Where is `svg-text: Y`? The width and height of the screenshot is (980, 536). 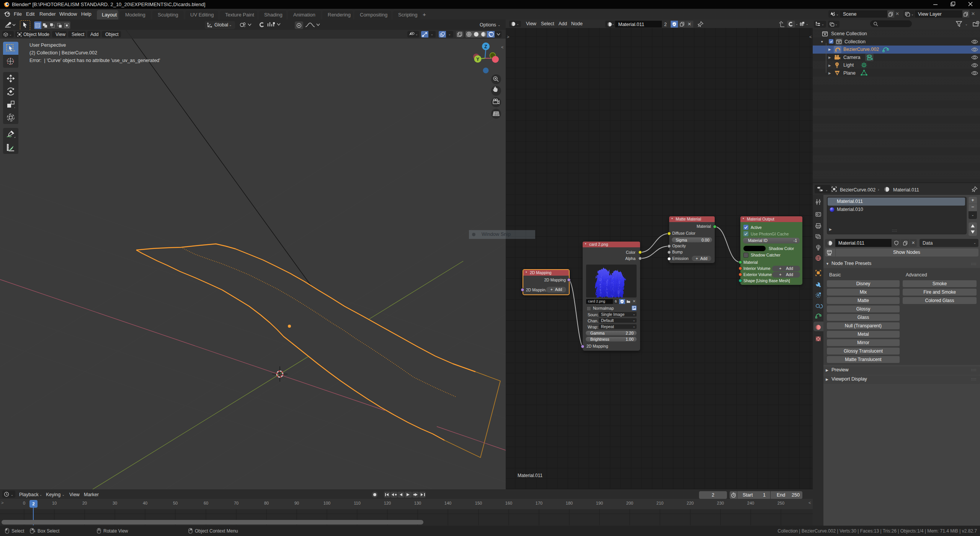
svg-text: Y is located at coordinates (478, 59).